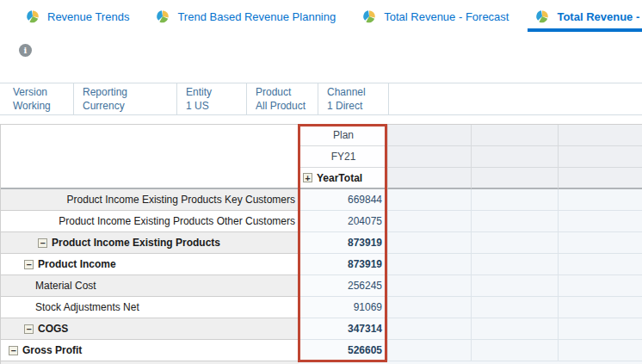  Describe the element at coordinates (322, 351) in the screenshot. I see `table-row: − Gross Profit 526605` at that location.